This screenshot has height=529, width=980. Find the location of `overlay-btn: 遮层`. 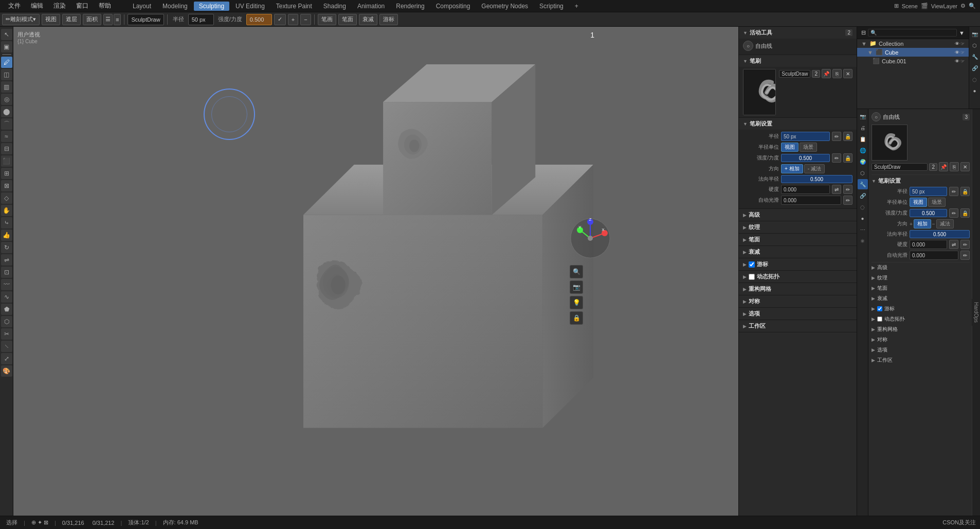

overlay-btn: 遮层 is located at coordinates (71, 20).